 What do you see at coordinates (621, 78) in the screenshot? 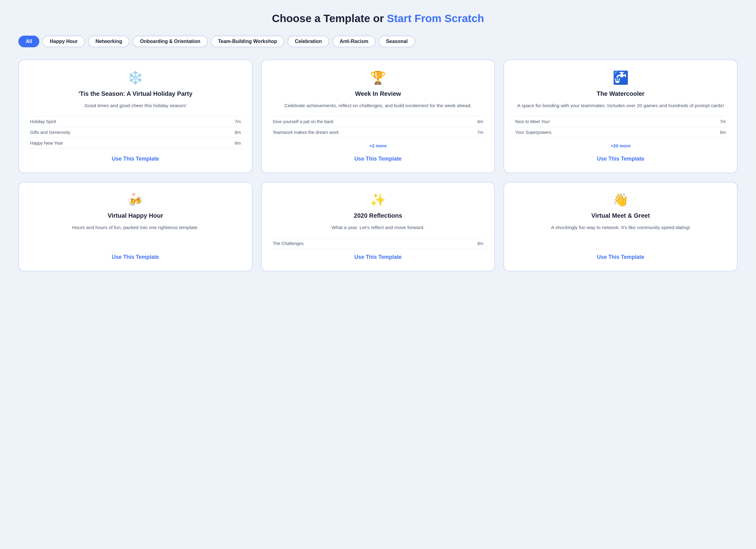
I see `card-icon-3: 🚰` at bounding box center [621, 78].